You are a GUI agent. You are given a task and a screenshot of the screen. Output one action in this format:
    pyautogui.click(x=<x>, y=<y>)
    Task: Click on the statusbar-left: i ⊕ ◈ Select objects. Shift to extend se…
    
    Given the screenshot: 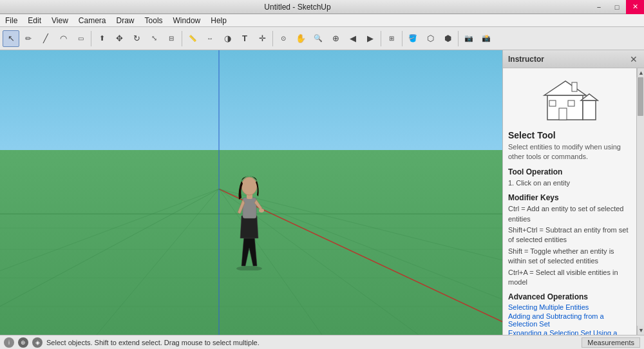 What is the action you would take?
    pyautogui.click(x=131, y=343)
    